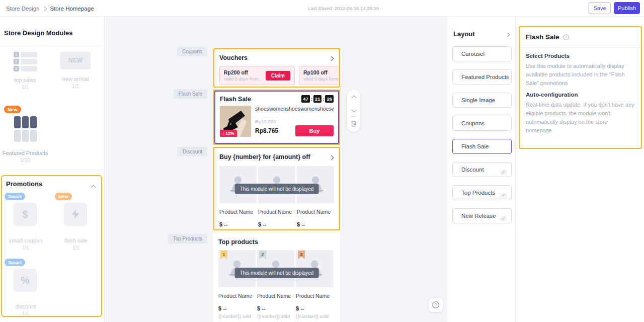  I want to click on countdown-hours: 47, so click(306, 99).